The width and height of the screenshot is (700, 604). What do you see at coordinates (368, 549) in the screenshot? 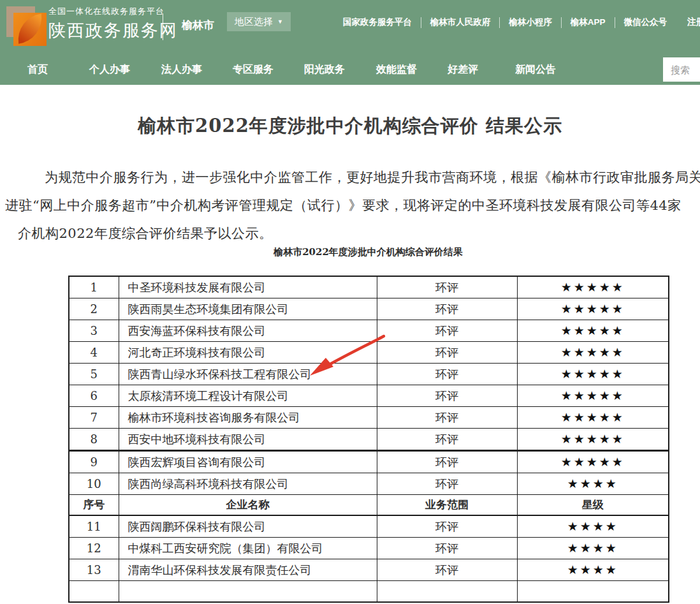
I see `table-row: 12中煤科工西安研究院（集团）有限公司环评★★★★` at bounding box center [368, 549].